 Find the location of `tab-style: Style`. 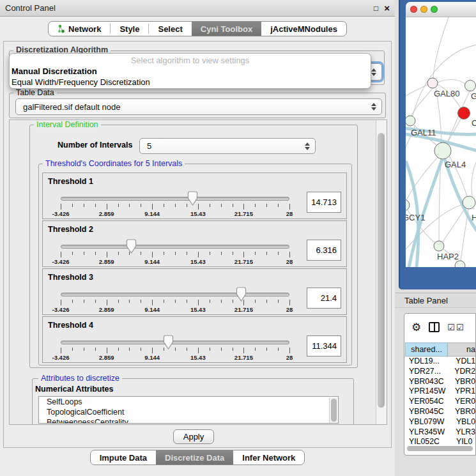

tab-style: Style is located at coordinates (129, 29).